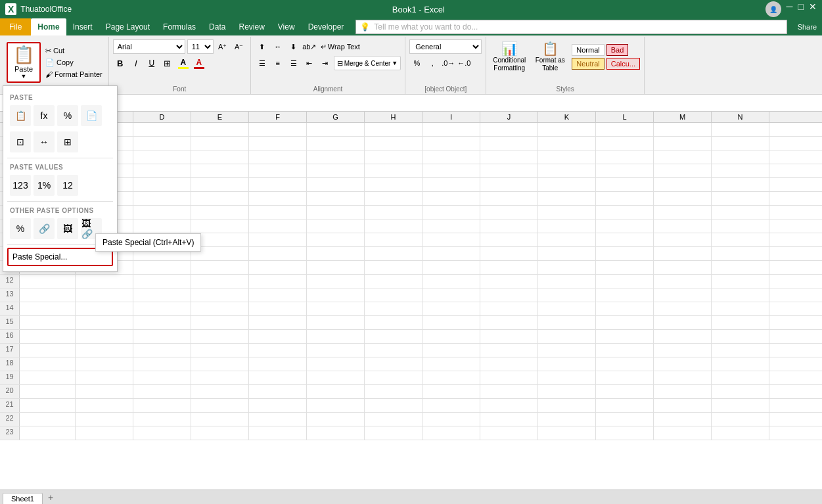 This screenshot has width=822, height=504. Describe the element at coordinates (127, 27) in the screenshot. I see `menu-page-layout: Page Layout` at that location.